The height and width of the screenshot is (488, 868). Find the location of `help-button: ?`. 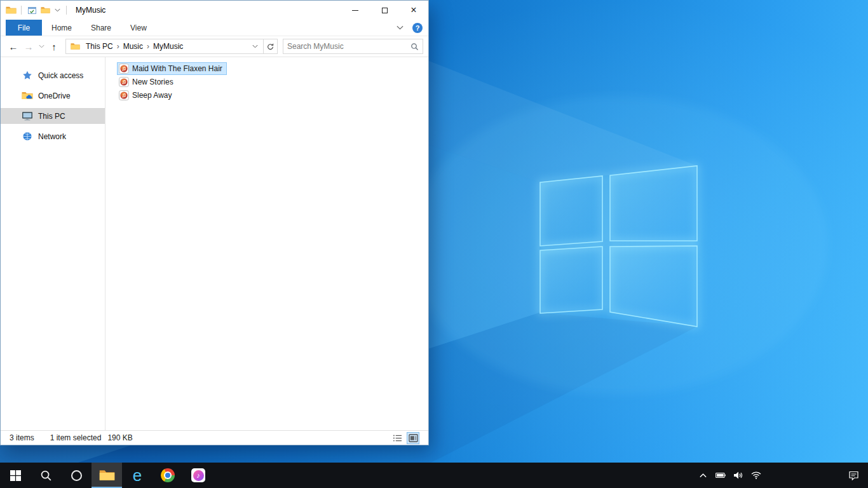

help-button: ? is located at coordinates (417, 28).